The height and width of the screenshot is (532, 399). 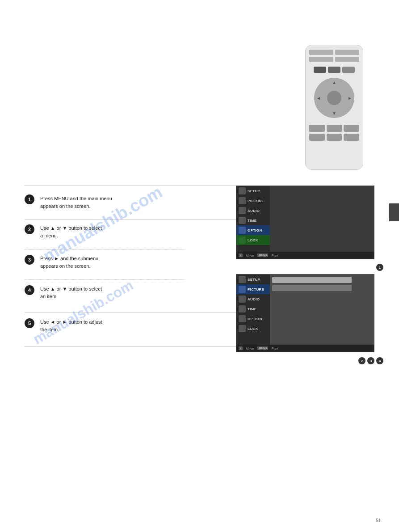 I want to click on menu-item-picture-2: PICTURE, so click(x=253, y=289).